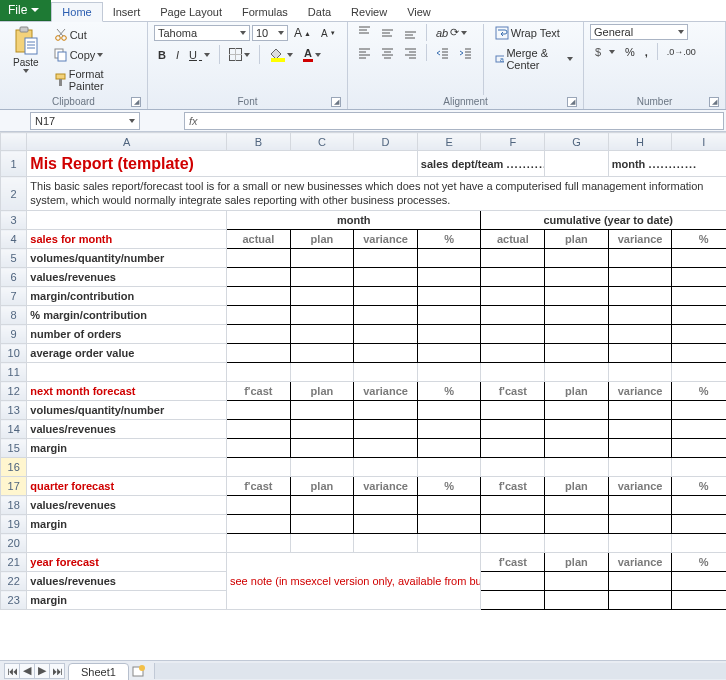 Image resolution: width=726 pixels, height=680 pixels. I want to click on align-top-button, so click(364, 32).